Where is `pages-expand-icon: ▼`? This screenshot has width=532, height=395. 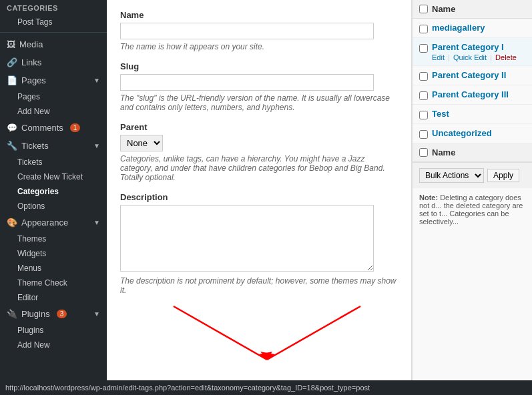 pages-expand-icon: ▼ is located at coordinates (97, 80).